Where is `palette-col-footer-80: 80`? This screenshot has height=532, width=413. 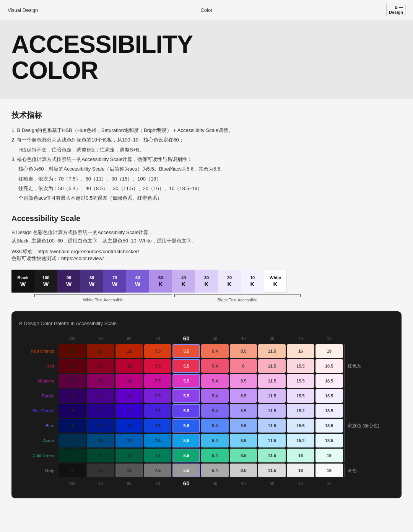
palette-col-footer-80: 80 is located at coordinates (129, 483).